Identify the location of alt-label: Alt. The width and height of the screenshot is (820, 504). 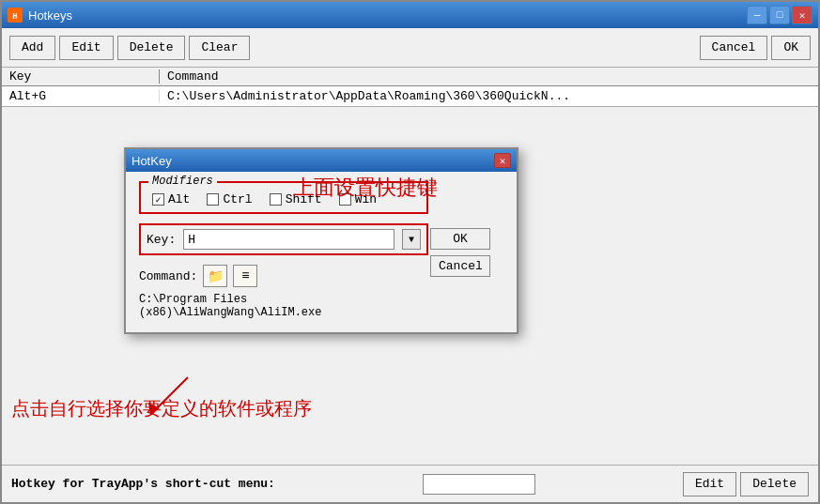
(178, 199).